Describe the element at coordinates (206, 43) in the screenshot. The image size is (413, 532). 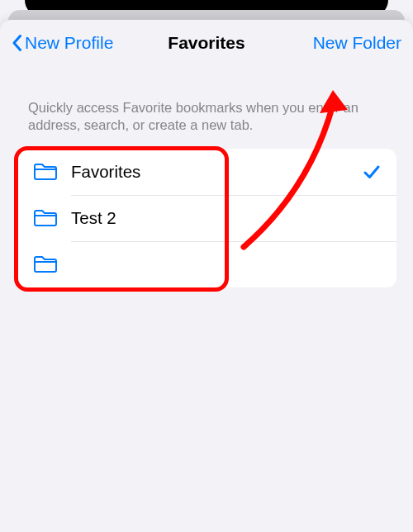
I see `page-title: Favorites` at that location.